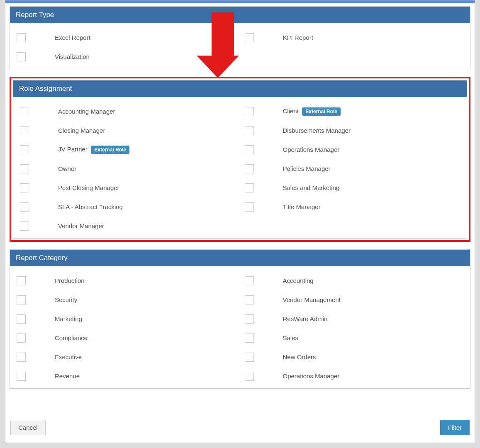 This screenshot has width=480, height=448. What do you see at coordinates (249, 207) in the screenshot?
I see `checkbox-title-manager` at bounding box center [249, 207].